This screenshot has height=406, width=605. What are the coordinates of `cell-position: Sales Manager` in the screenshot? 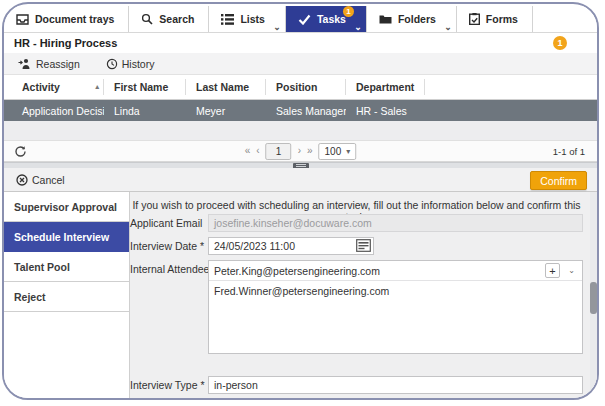 It's located at (306, 111).